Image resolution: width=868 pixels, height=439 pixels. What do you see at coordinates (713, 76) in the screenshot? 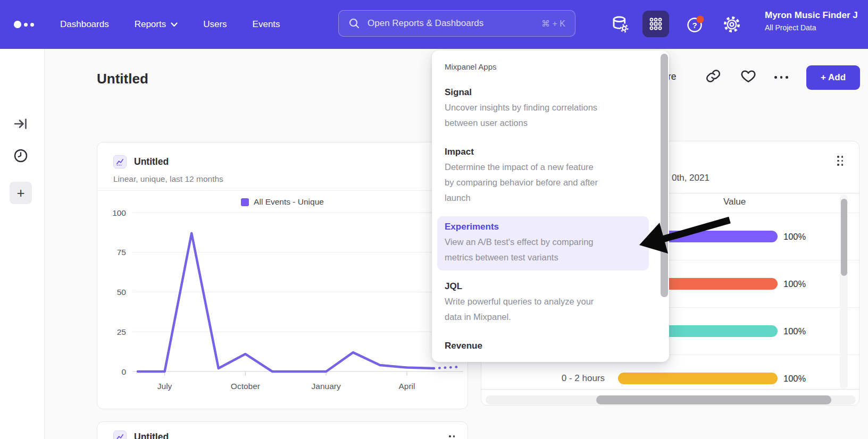
I see `link-icon` at bounding box center [713, 76].